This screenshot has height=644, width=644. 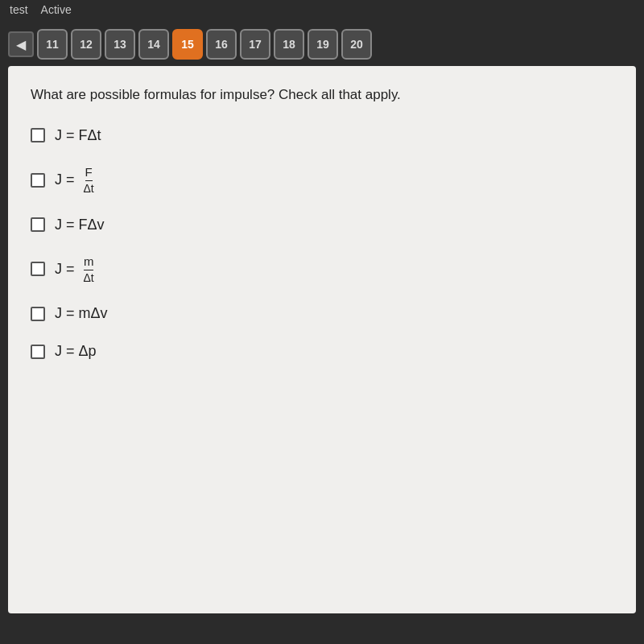 What do you see at coordinates (322, 225) in the screenshot?
I see `option-c-row: J = FΔv` at bounding box center [322, 225].